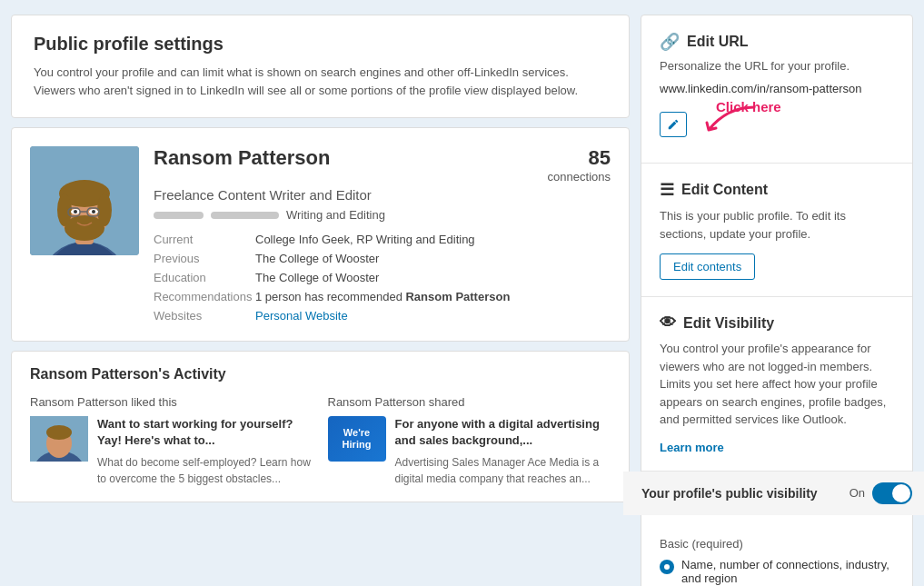 The height and width of the screenshot is (586, 924). I want to click on websites-label: Websites, so click(199, 316).